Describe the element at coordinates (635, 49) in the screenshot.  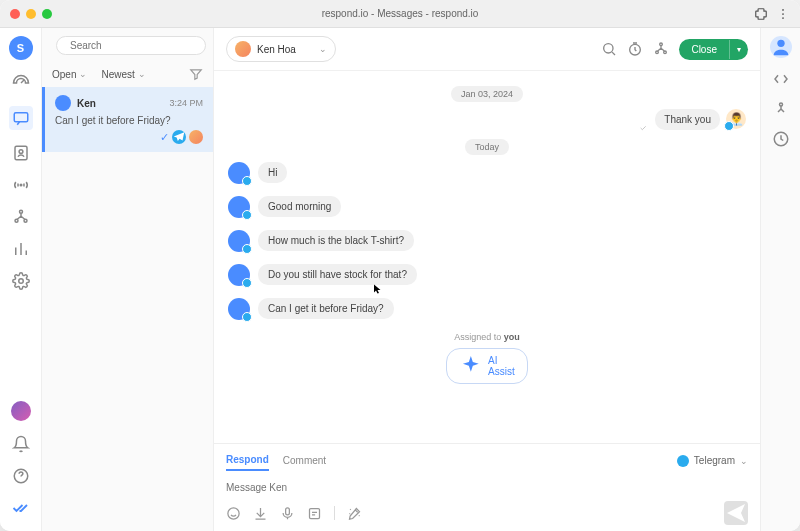
I see `snooze-icon` at that location.